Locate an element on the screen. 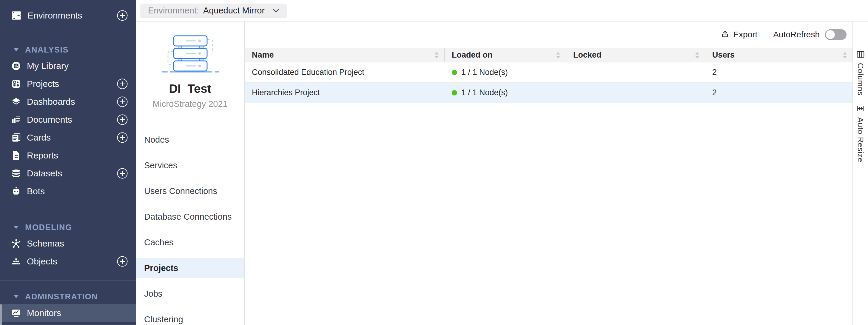 The image size is (868, 325). environments-icon is located at coordinates (17, 16).